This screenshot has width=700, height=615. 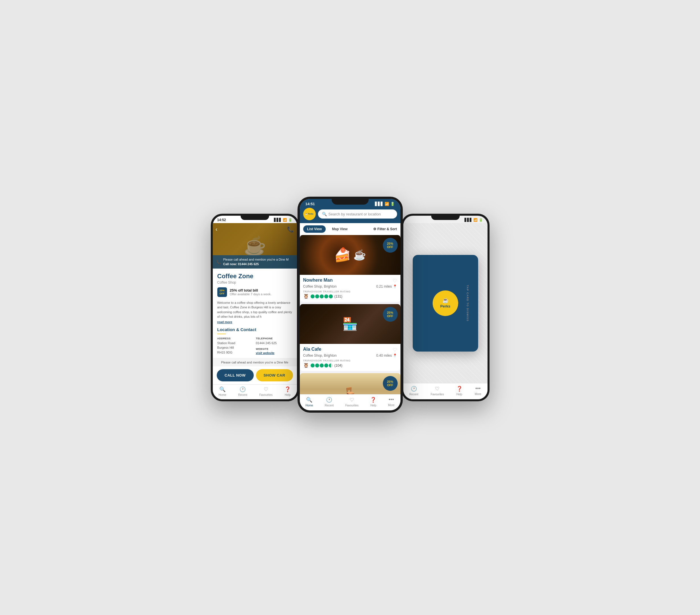 What do you see at coordinates (329, 402) in the screenshot?
I see `center-nav-recent: 🕐 Recent` at bounding box center [329, 402].